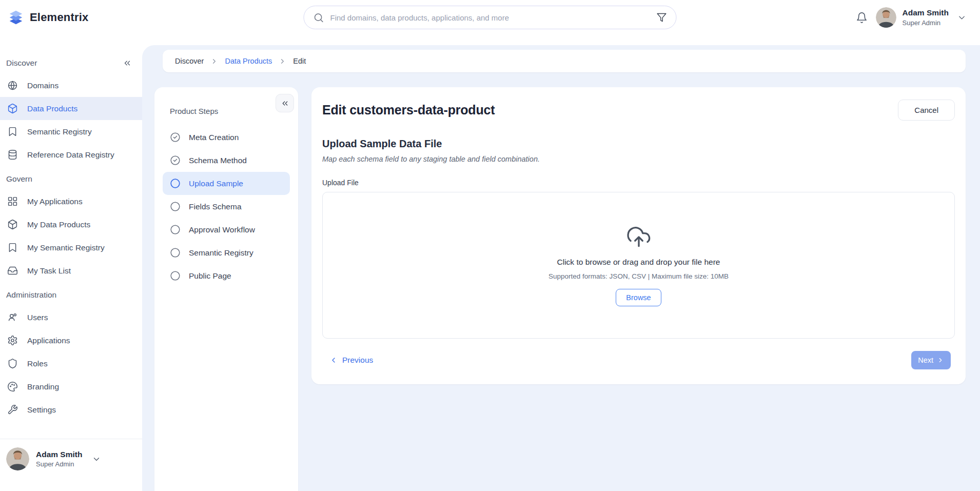 This screenshot has height=491, width=980. I want to click on sidebar: Discover Domains Data Products Semantic …, so click(71, 245).